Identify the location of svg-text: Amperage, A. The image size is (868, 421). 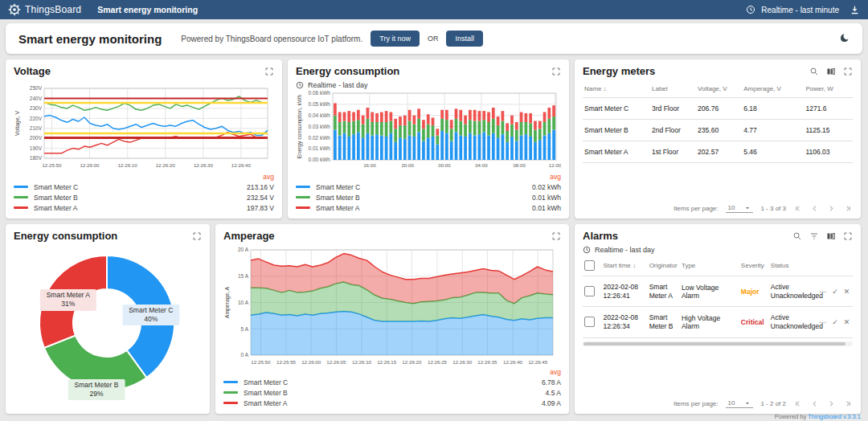
(227, 302).